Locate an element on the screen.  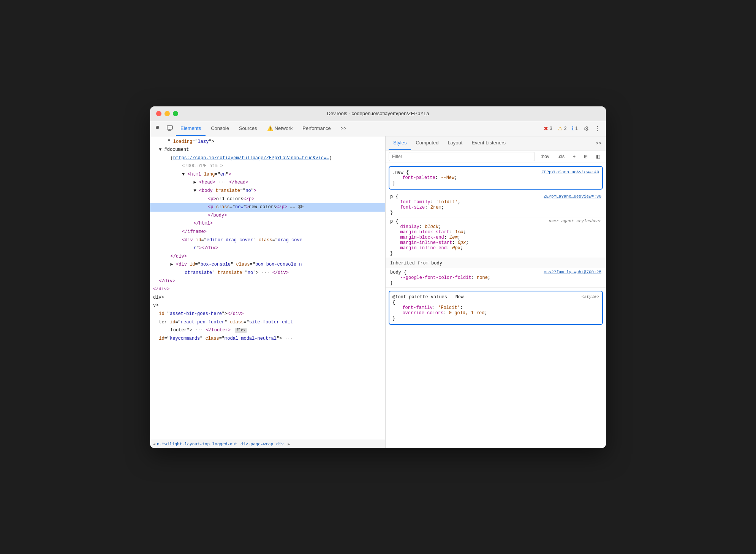
add-style-button: + is located at coordinates (574, 157).